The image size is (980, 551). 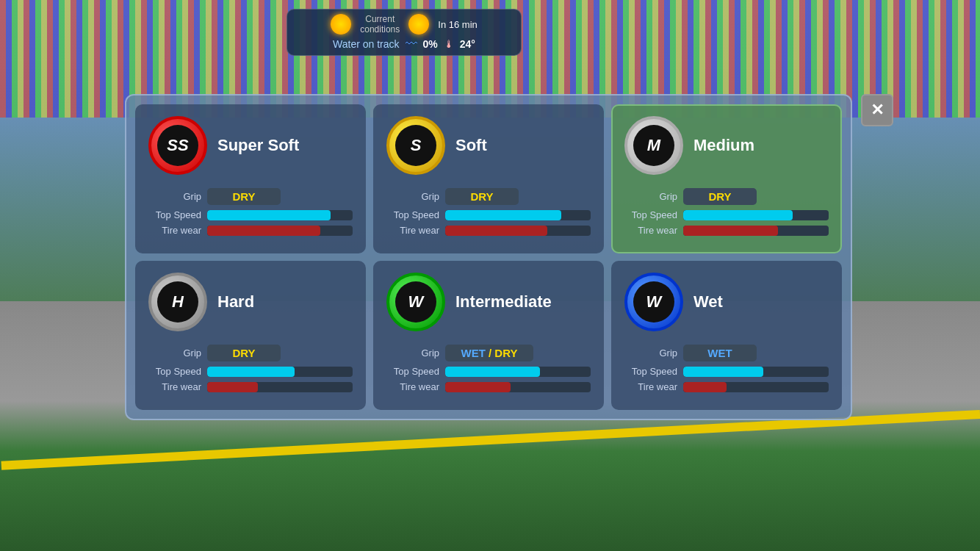 What do you see at coordinates (503, 215) in the screenshot?
I see `topspeed-bar-soft` at bounding box center [503, 215].